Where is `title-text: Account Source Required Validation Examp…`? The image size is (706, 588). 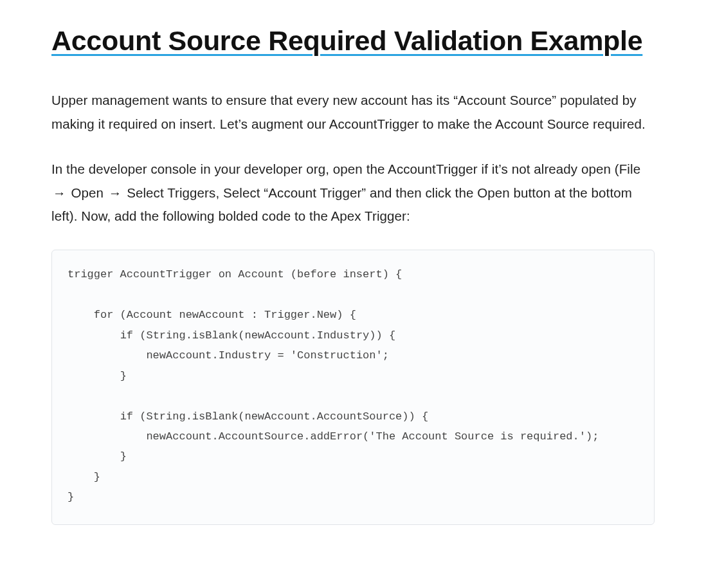
title-text: Account Source Required Validation Examp… is located at coordinates (347, 41).